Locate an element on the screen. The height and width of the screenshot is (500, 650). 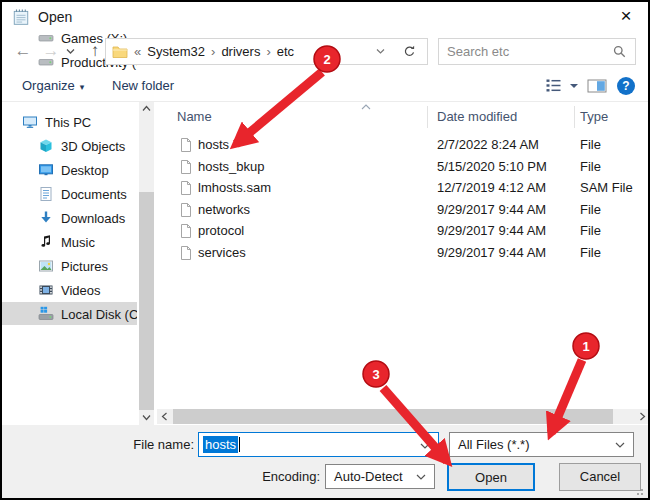
file-row-services: services9/29/2017 9:44 AMFile is located at coordinates (408, 254).